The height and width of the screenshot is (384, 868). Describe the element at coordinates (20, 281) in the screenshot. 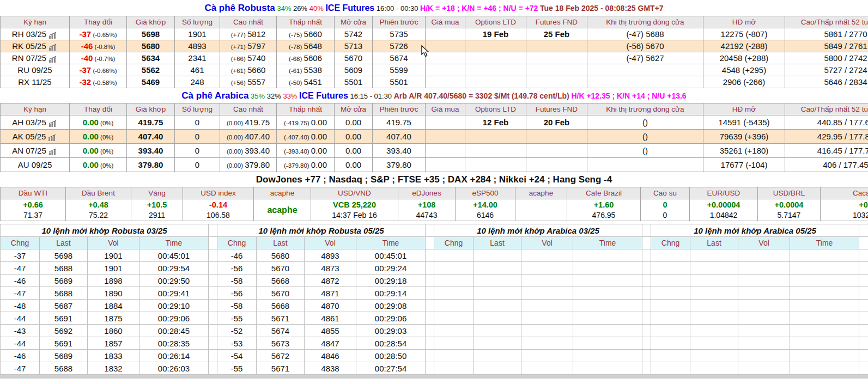

I see `cell-order-change: -46` at that location.